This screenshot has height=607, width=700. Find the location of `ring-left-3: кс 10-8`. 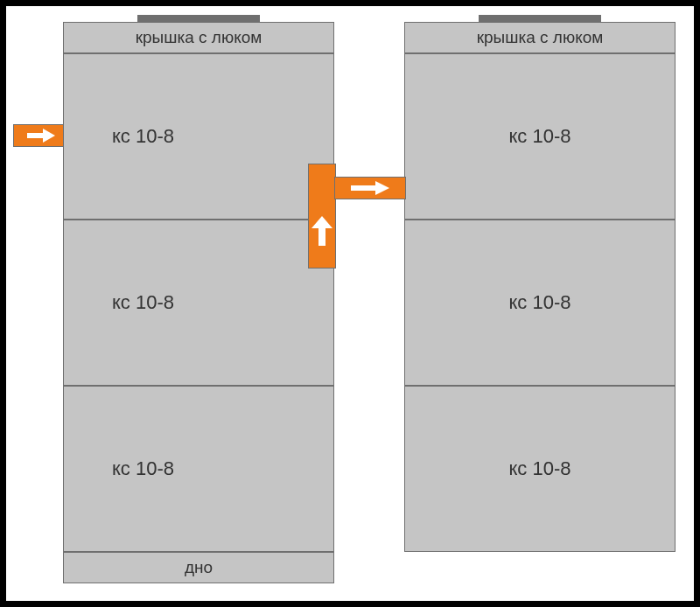

ring-left-3: кс 10-8 is located at coordinates (199, 469).